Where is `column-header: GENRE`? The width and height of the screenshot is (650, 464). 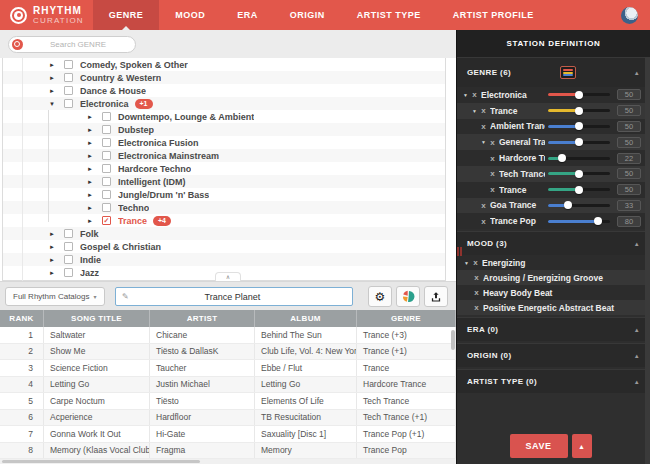
column-header: GENRE is located at coordinates (406, 318).